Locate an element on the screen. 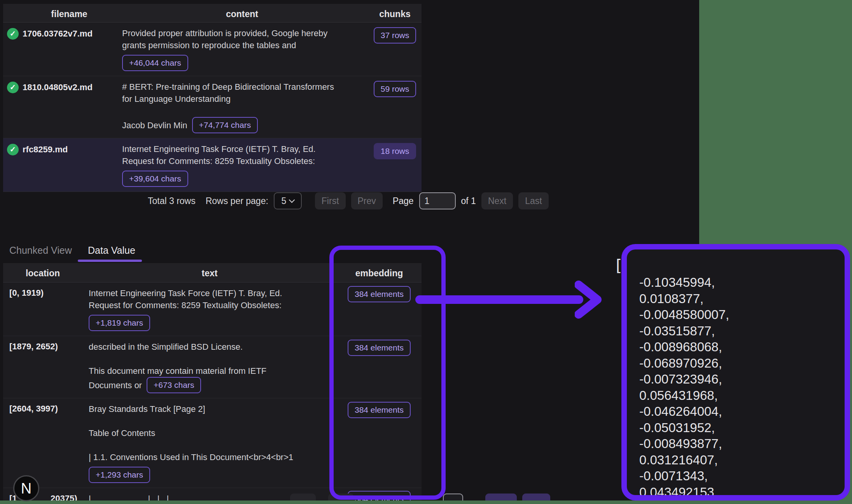 This screenshot has height=504, width=852. text-line: This document may contain material from … is located at coordinates (209, 371).